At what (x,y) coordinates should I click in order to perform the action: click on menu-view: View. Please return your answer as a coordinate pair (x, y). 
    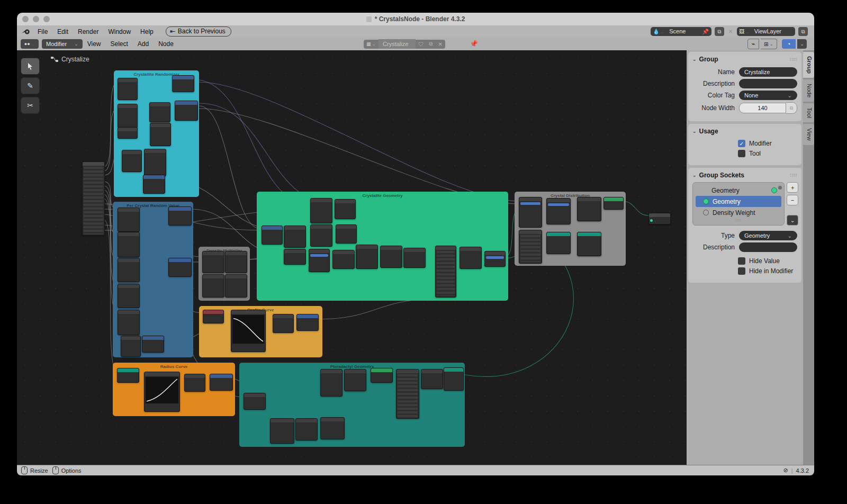
    Looking at the image, I should click on (94, 44).